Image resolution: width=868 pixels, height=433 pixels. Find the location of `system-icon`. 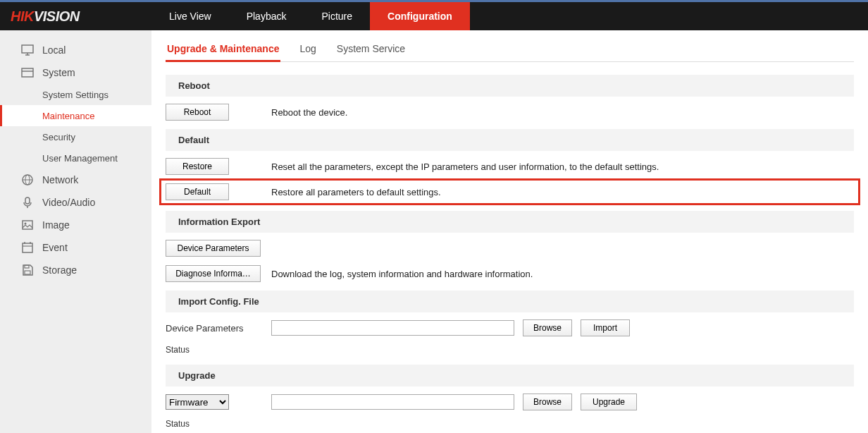

system-icon is located at coordinates (27, 73).